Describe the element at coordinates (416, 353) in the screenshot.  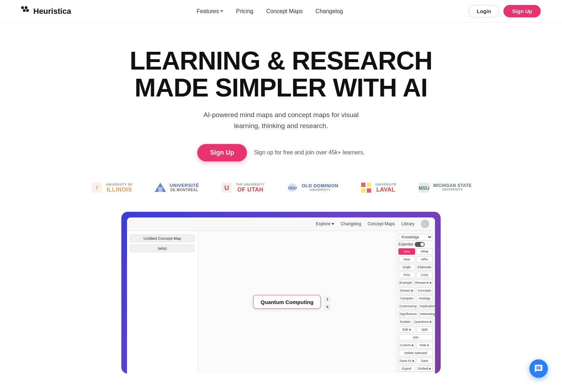
I see `panel-row-delete-selected: Delete Selected` at that location.